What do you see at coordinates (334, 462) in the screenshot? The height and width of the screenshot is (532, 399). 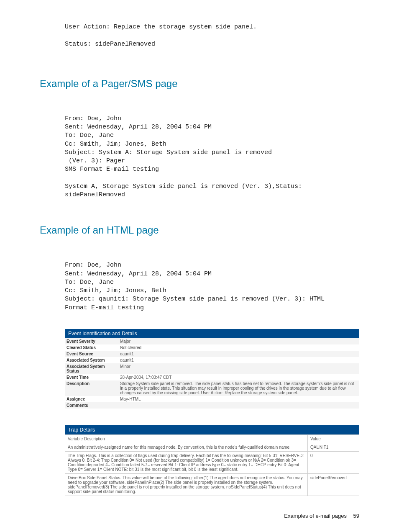 I see `trap-variable-value: 0` at bounding box center [334, 462].